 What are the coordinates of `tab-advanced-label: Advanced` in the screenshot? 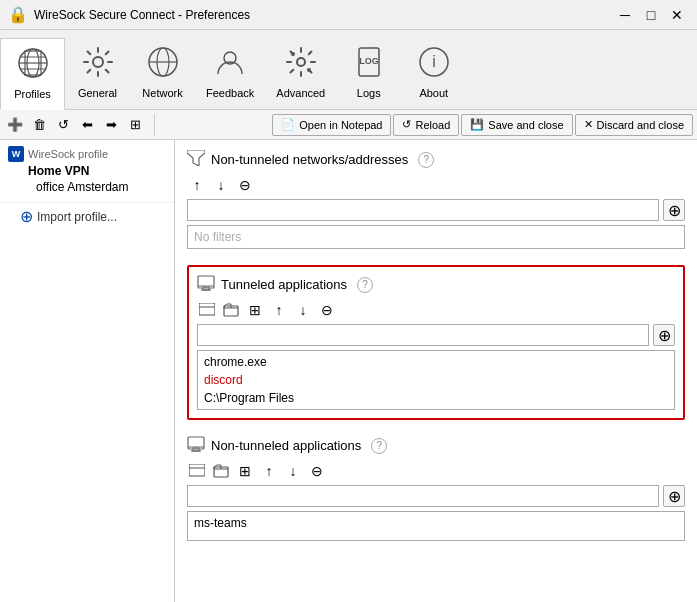 It's located at (300, 93).